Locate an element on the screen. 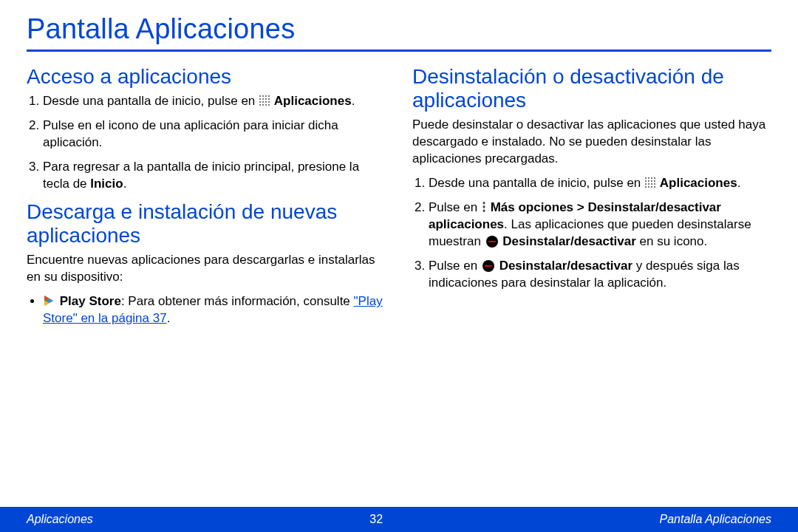 This screenshot has width=798, height=532. text: : Para obtener más información, consulte is located at coordinates (238, 301).